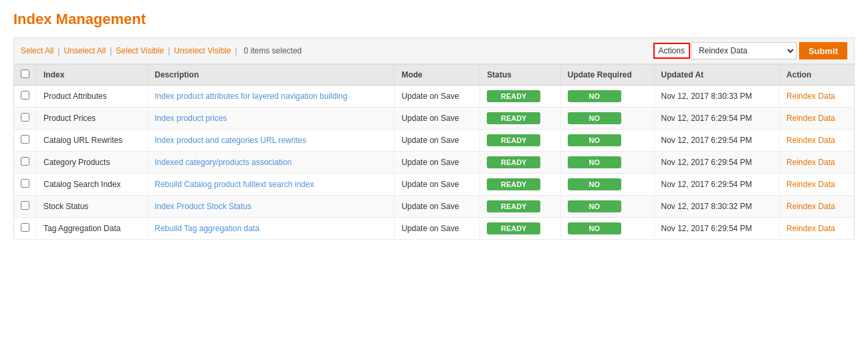  Describe the element at coordinates (92, 163) in the screenshot. I see `row-index: Category Products` at that location.